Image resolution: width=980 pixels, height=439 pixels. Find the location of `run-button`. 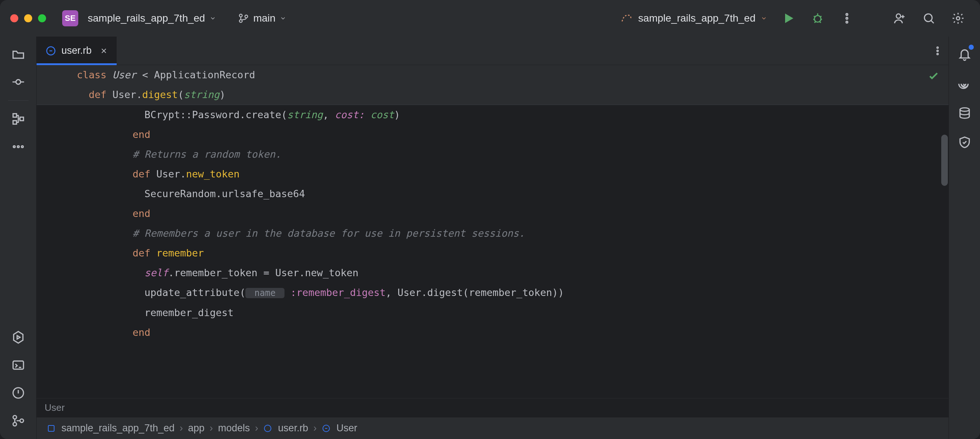

run-button is located at coordinates (788, 18).